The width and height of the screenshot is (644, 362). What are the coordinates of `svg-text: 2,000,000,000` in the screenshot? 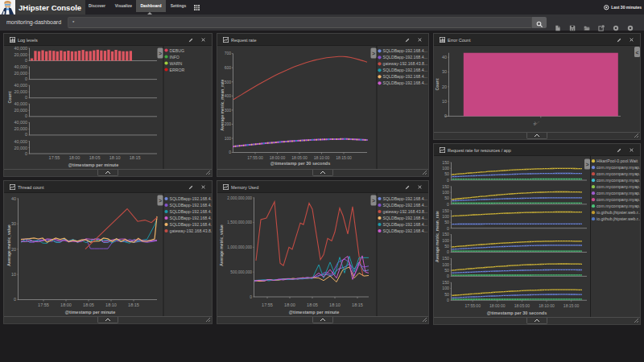 It's located at (240, 198).